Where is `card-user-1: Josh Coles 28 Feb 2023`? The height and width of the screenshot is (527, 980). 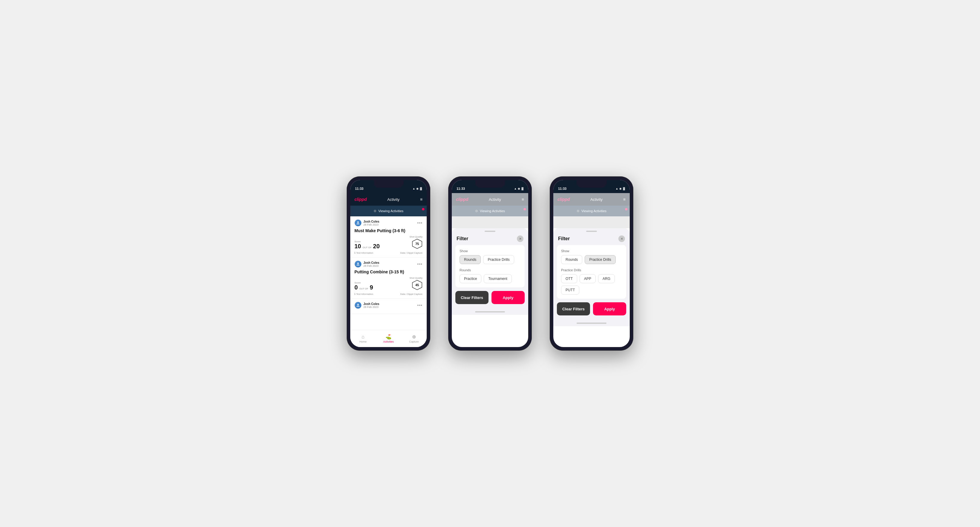
card-user-1: Josh Coles 28 Feb 2023 is located at coordinates (367, 223).